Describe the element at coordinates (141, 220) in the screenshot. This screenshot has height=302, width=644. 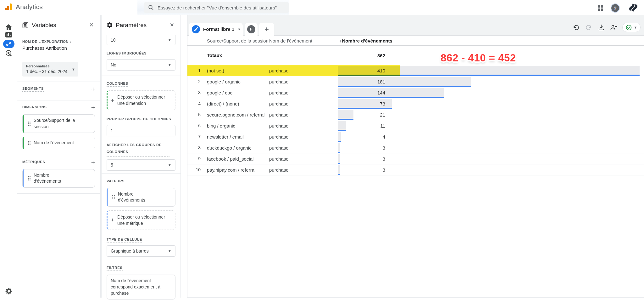
I see `values-dropzone: + Déposer ou sélectionner une métrique` at that location.